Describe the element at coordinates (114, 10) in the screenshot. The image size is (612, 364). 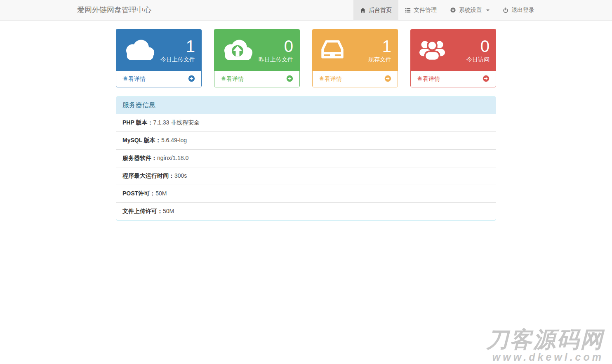
I see `app-title: 爱网外链网盘管理中心` at that location.